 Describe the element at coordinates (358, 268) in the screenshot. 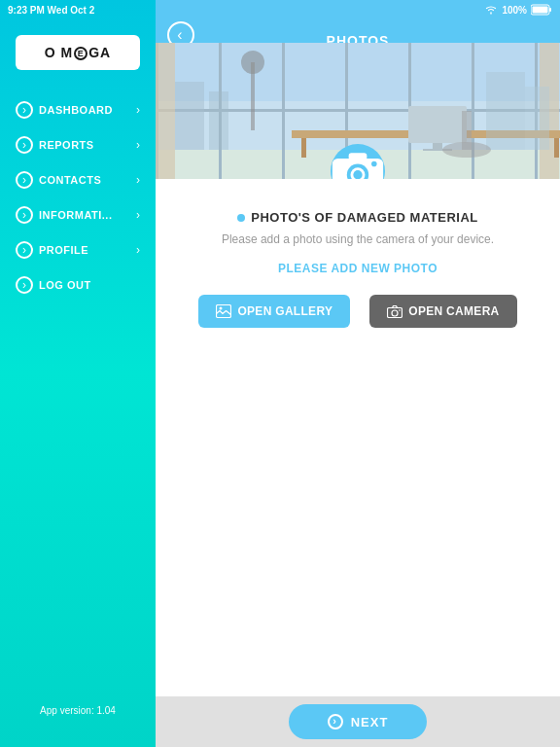

I see `add-photo-link: PLEASE ADD NEW PHOTO` at that location.